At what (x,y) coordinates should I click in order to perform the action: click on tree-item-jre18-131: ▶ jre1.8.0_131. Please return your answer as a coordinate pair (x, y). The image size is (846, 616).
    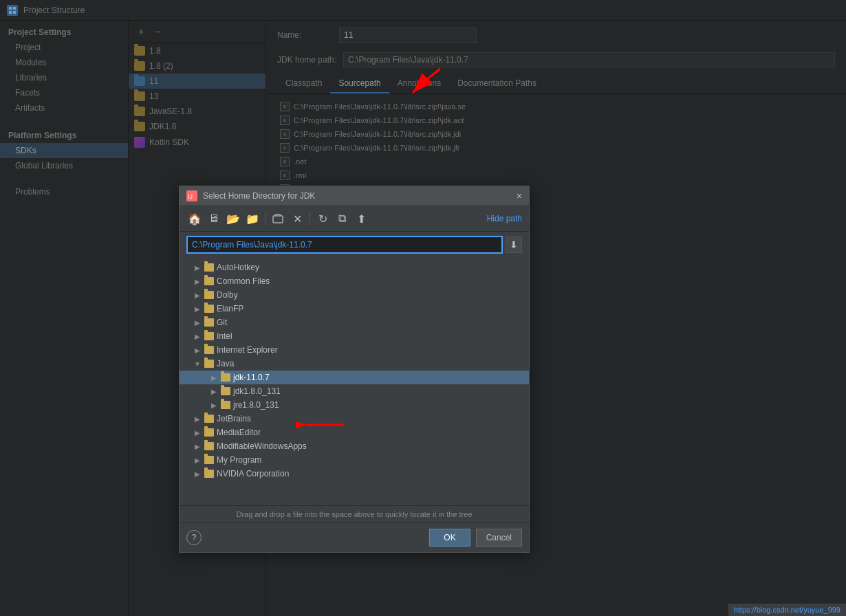
    Looking at the image, I should click on (354, 405).